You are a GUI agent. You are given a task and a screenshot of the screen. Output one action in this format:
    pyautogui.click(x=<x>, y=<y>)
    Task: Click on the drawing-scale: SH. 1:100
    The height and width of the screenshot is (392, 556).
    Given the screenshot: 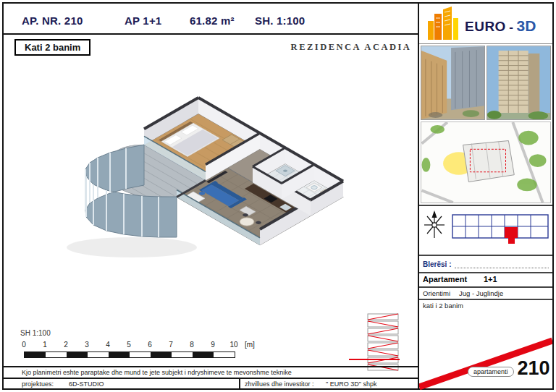 What is the action you would take?
    pyautogui.click(x=279, y=20)
    